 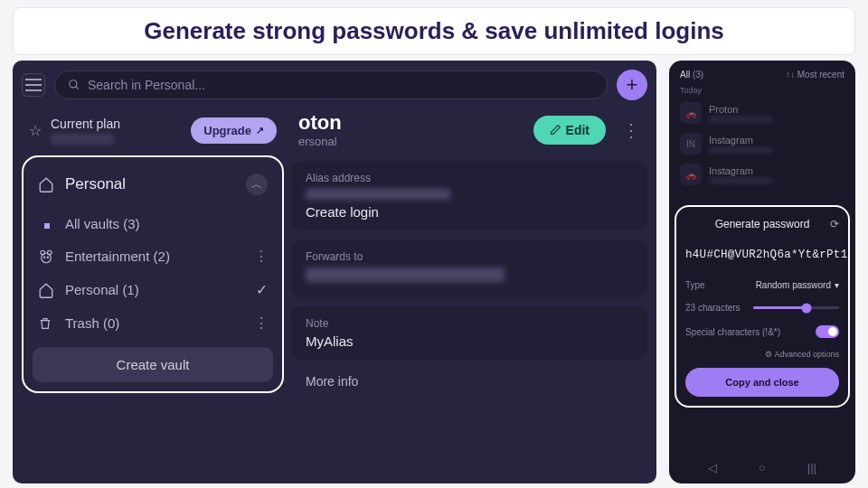 What do you see at coordinates (153, 289) in the screenshot?
I see `vault-item-personal: Personal (1) ✓` at bounding box center [153, 289].